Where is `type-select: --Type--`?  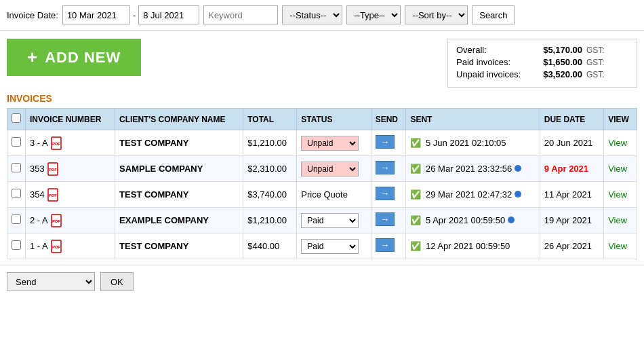
type-select: --Type-- is located at coordinates (374, 15).